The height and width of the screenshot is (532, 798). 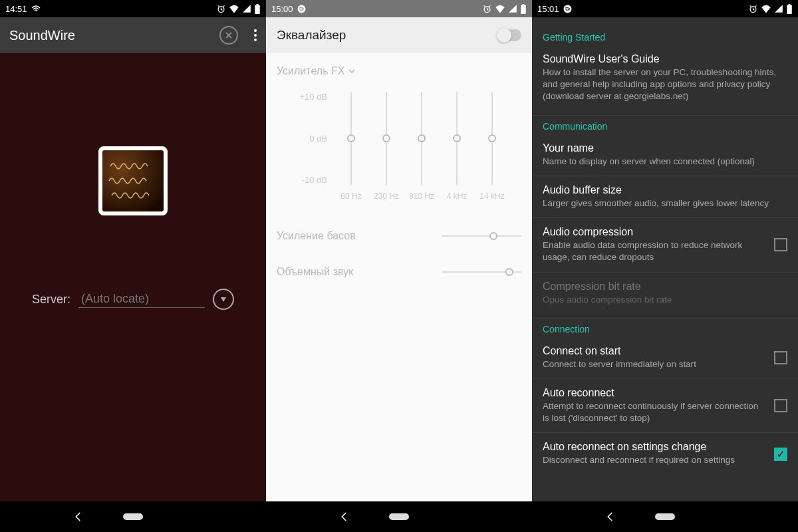 I want to click on eq-band-slider: 910 Hz, so click(x=422, y=146).